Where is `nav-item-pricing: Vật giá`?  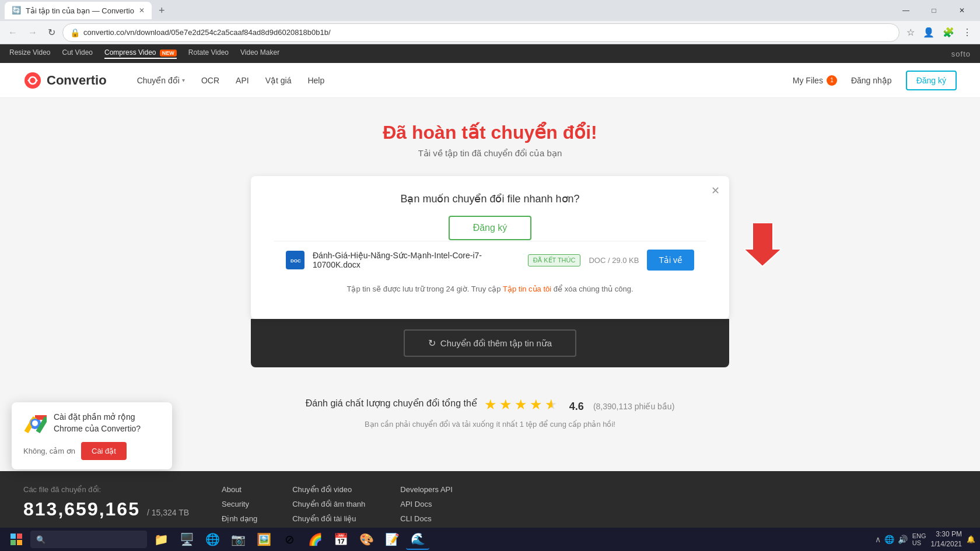 nav-item-pricing: Vật giá is located at coordinates (279, 80).